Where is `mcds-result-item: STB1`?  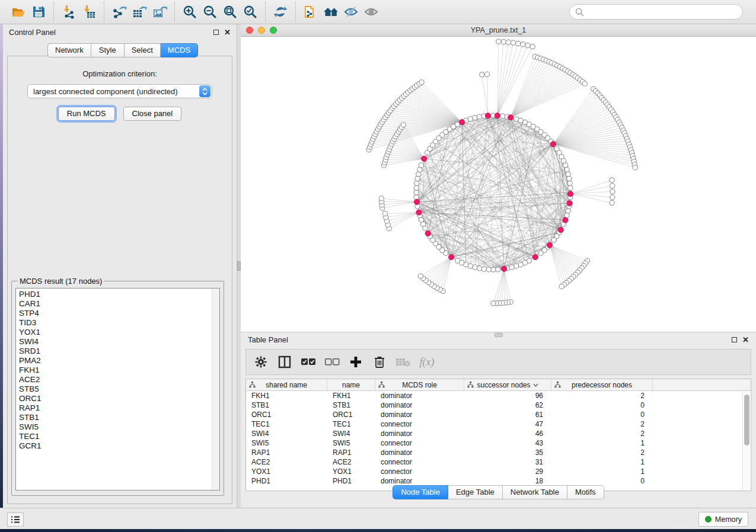 mcds-result-item: STB1 is located at coordinates (115, 418).